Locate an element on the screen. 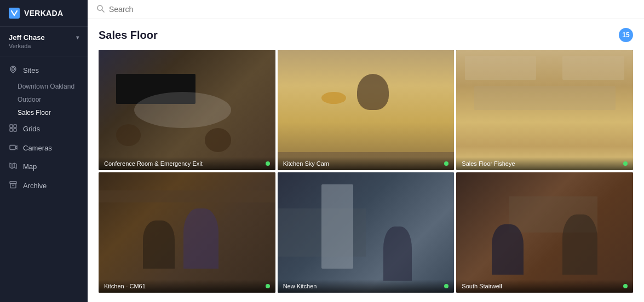 The height and width of the screenshot is (302, 644). map-icon is located at coordinates (13, 166).